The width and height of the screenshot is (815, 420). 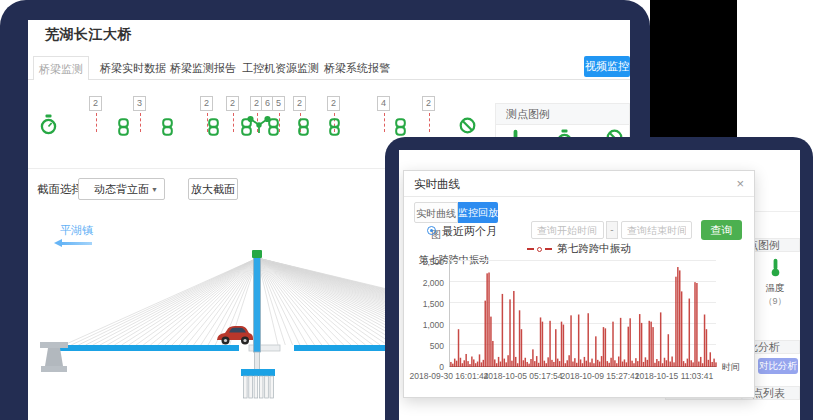 I want to click on bridge-pier-cap, so click(x=258, y=372).